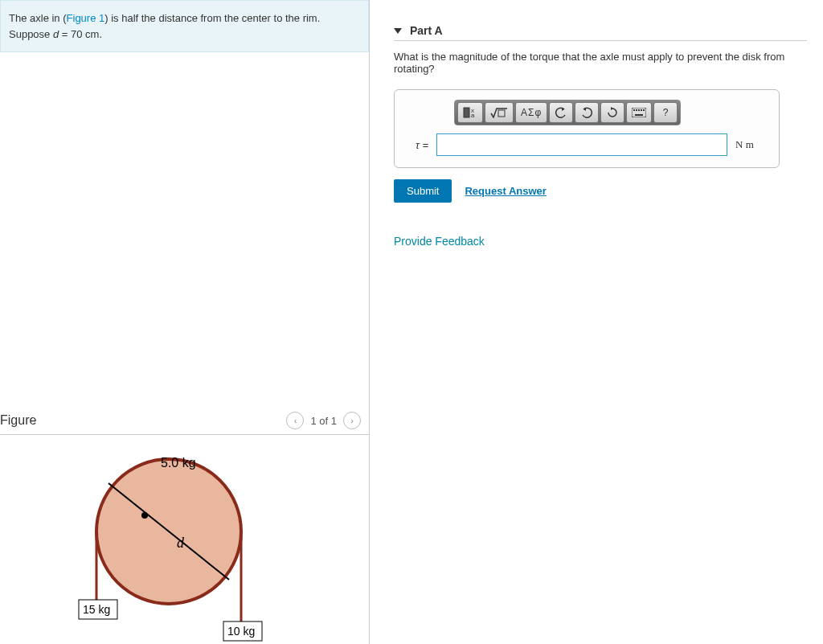  I want to click on figure-prev-button: ‹, so click(295, 420).